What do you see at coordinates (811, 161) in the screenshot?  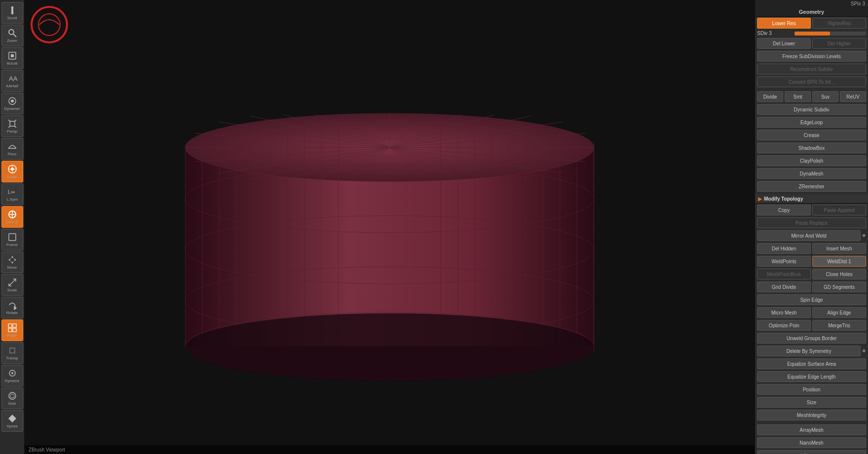 I see `claypolish-btn: ClayPolish` at bounding box center [811, 161].